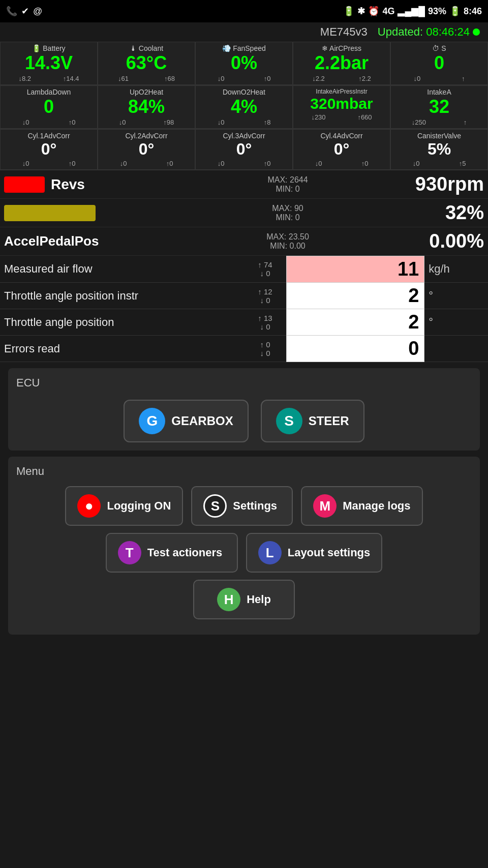 This screenshot has height=868, width=488. Describe the element at coordinates (244, 242) in the screenshot. I see `accel-row: AccelPedalPos MAX: 23.50 MIN: 0.00 0.00%` at that location.